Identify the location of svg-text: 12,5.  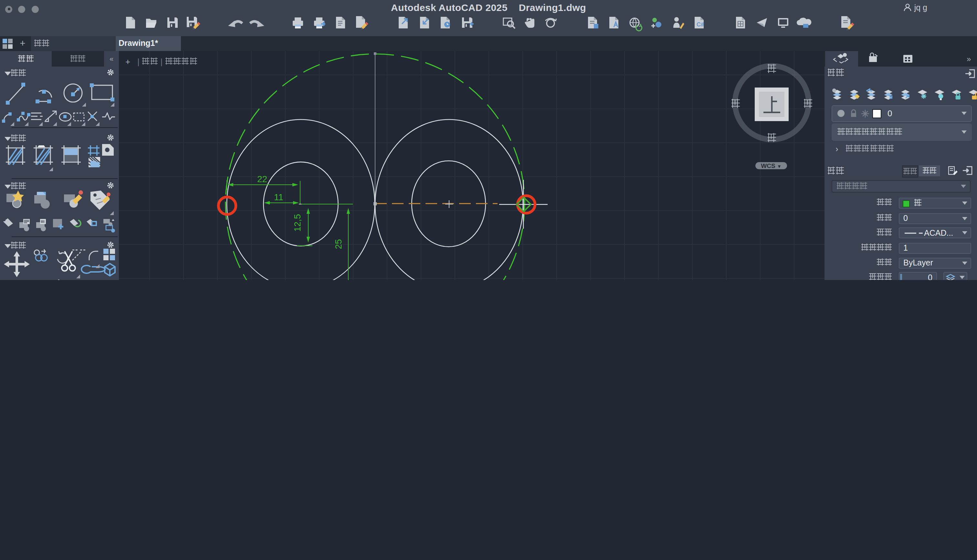
(297, 223).